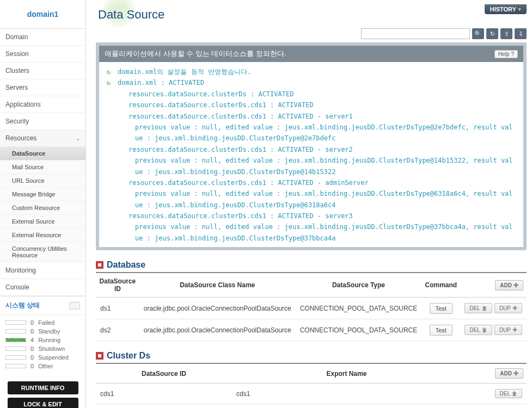 Image resolution: width=532 pixels, height=408 pixels. What do you see at coordinates (42, 331) in the screenshot?
I see `status-standby: 0Standby` at bounding box center [42, 331].